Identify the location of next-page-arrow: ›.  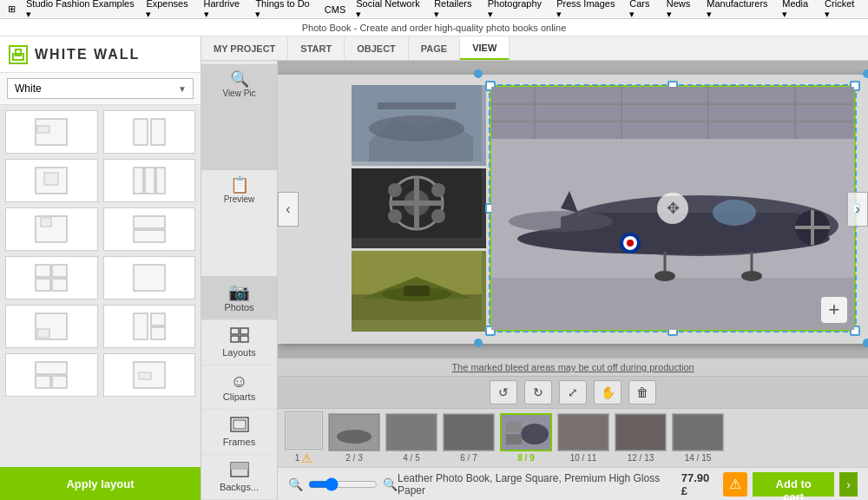
(858, 209).